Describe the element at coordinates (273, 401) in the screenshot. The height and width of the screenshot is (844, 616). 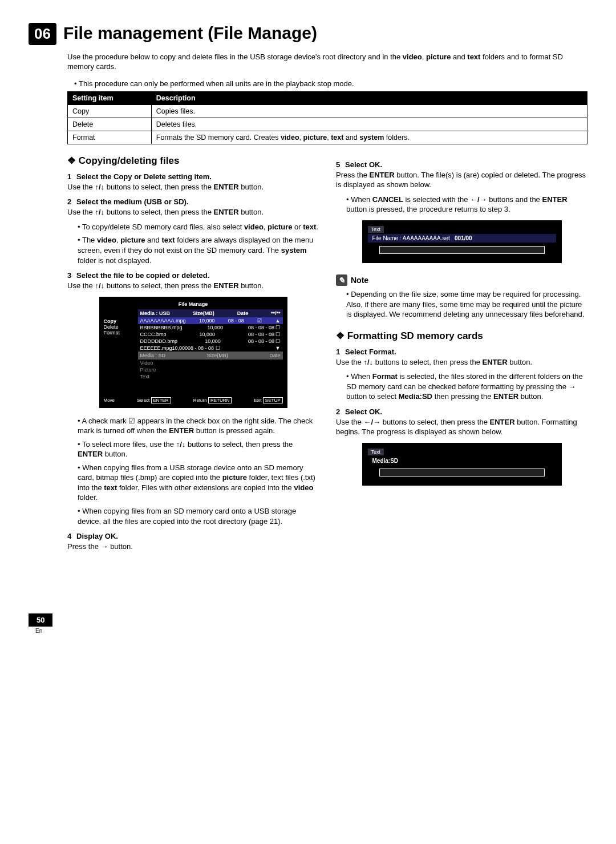
I see `ui-setup-button: SETUP` at that location.